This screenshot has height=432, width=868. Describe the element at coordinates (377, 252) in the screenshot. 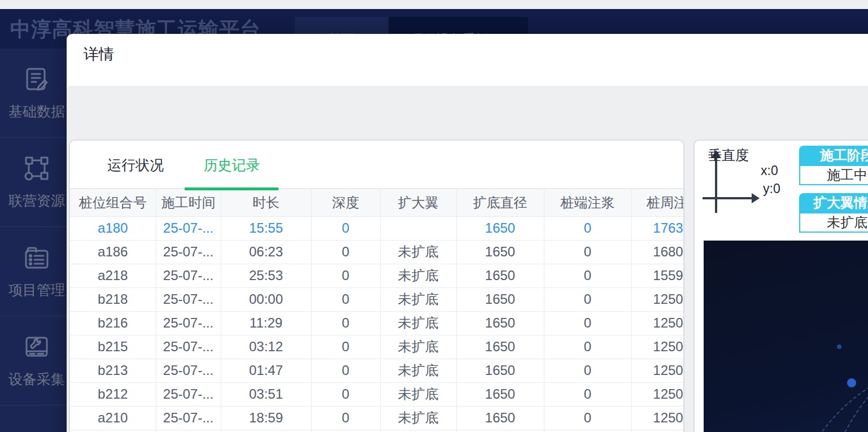

I see `table-row: a18625-07-...06:230未扩底165001680.6` at that location.